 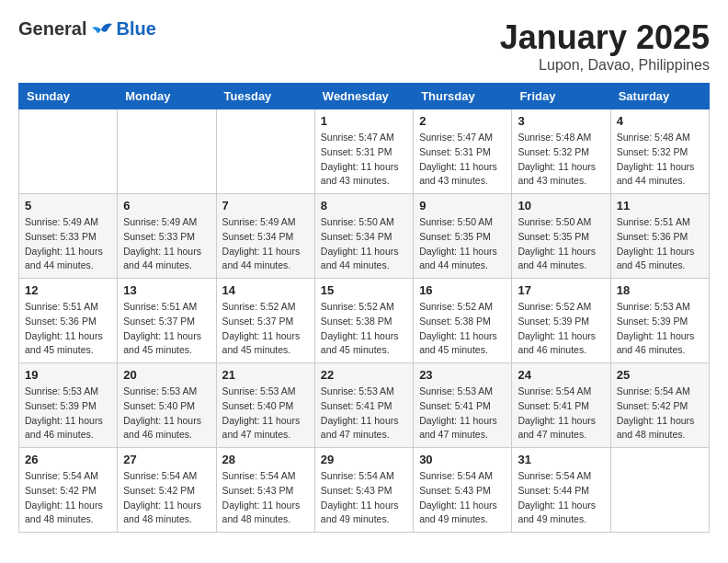 I want to click on day-number: 19, so click(x=68, y=375).